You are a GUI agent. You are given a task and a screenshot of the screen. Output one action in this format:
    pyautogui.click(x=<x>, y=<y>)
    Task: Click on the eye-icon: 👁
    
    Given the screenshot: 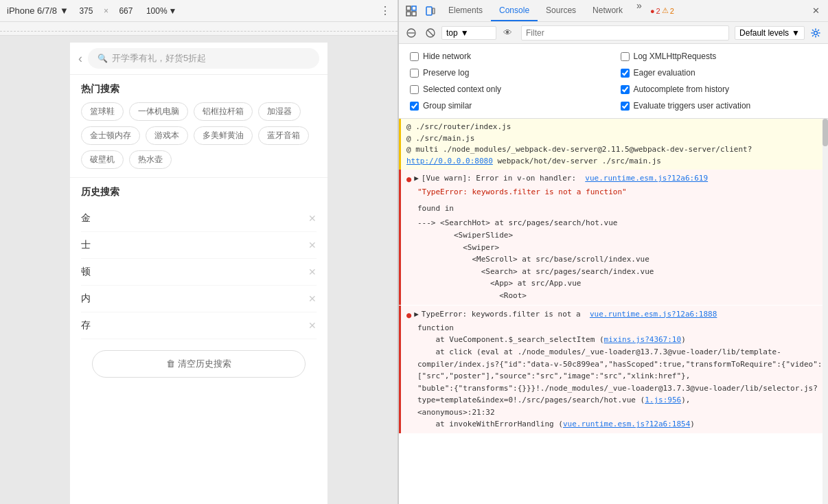 What is the action you would take?
    pyautogui.click(x=507, y=33)
    